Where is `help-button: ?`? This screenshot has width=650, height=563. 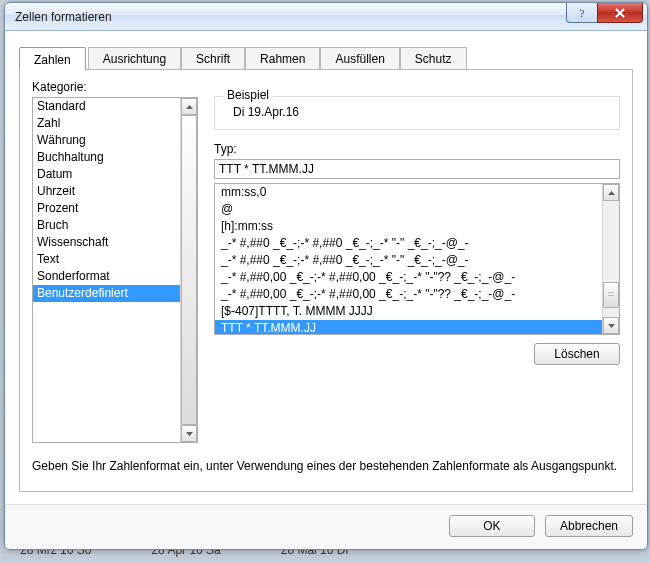 help-button: ? is located at coordinates (582, 13).